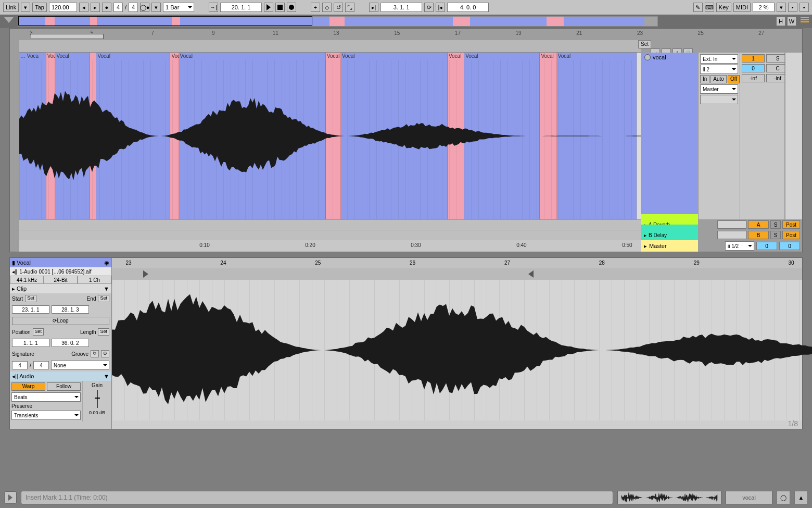 This screenshot has width=812, height=508. Describe the element at coordinates (698, 7) in the screenshot. I see `draw-mode-button: ✎` at that location.